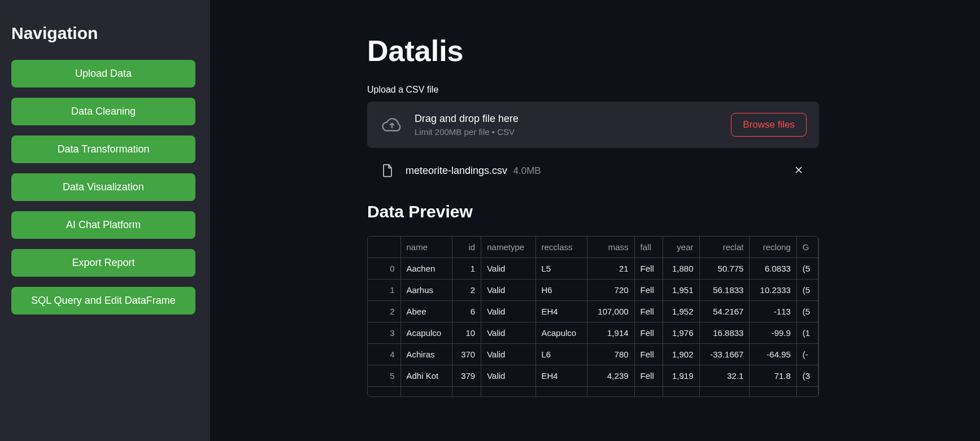 The image size is (980, 441). Describe the element at coordinates (773, 376) in the screenshot. I see `table-cell: 71.8` at that location.